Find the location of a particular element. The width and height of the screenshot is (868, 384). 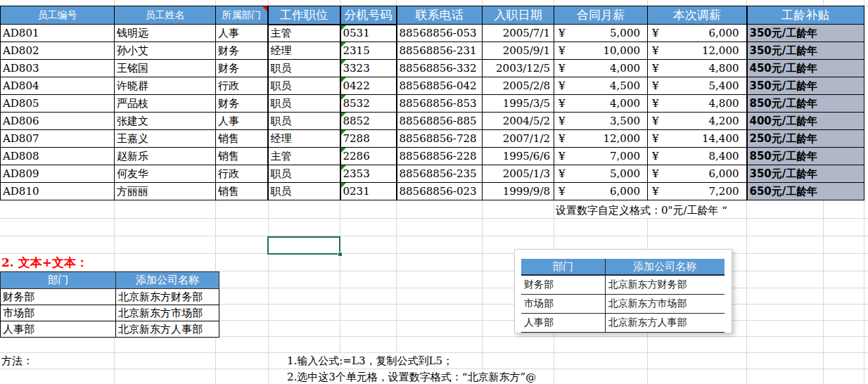

cell-adjusted-salary: ¥5,400 is located at coordinates (698, 86).